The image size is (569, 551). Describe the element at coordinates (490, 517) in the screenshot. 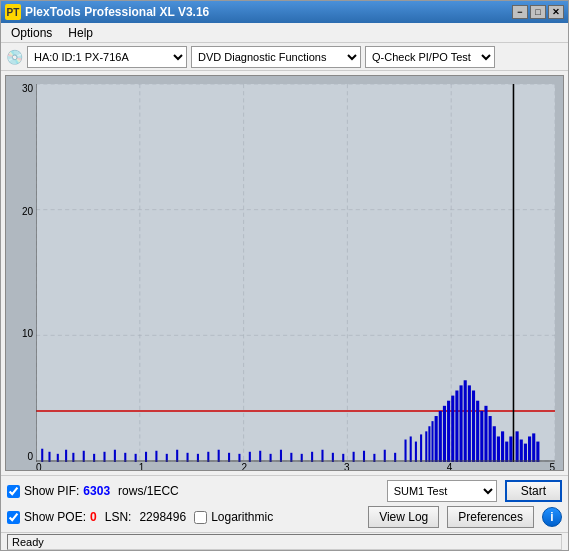

I see `preferences-button: Preferences` at that location.